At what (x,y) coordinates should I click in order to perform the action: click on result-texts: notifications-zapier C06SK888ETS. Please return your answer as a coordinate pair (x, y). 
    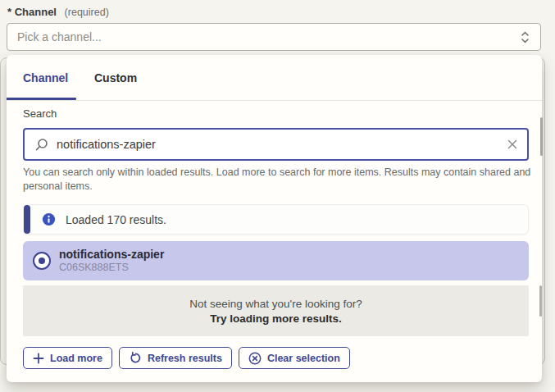
    Looking at the image, I should click on (111, 261).